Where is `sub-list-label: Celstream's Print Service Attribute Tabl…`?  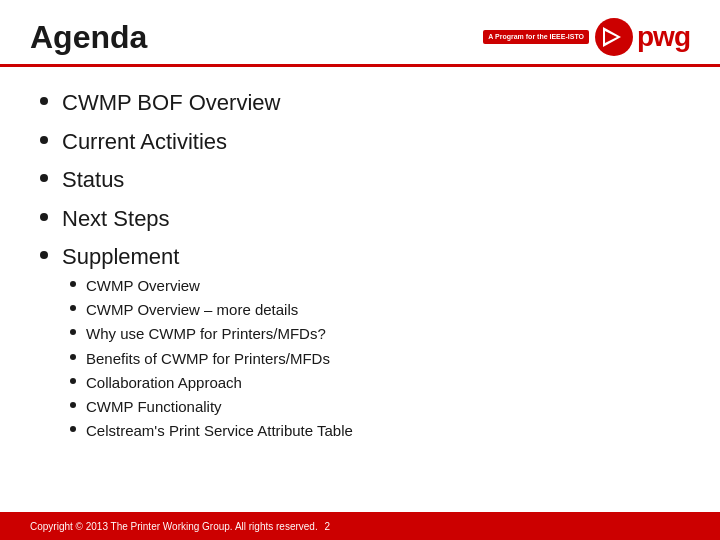
sub-list-label: Celstream's Print Service Attribute Tabl… is located at coordinates (220, 431).